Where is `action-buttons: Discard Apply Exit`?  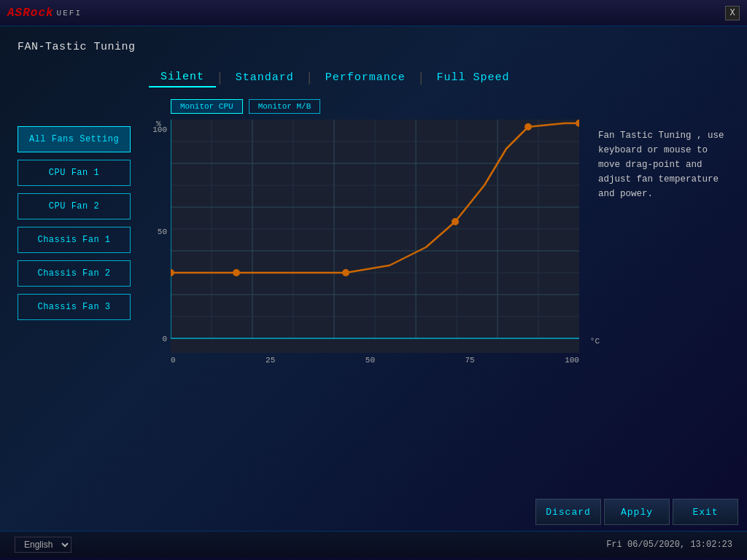
action-buttons: Discard Apply Exit is located at coordinates (637, 512).